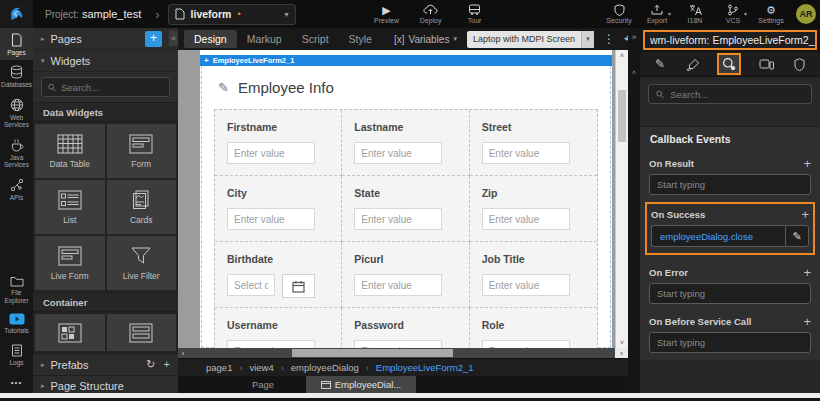 The height and width of the screenshot is (401, 820). What do you see at coordinates (693, 64) in the screenshot?
I see `tab-styles` at bounding box center [693, 64].